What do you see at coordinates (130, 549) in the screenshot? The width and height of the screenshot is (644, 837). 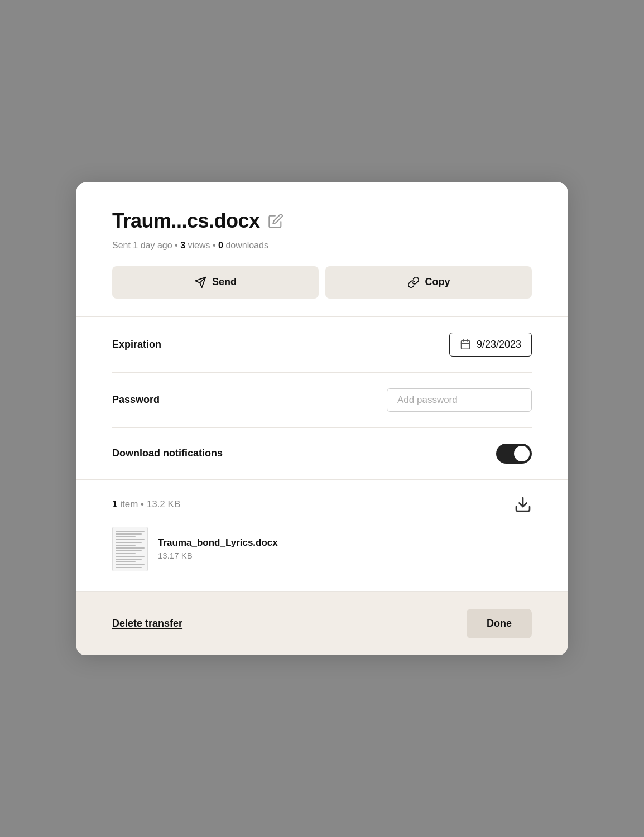 I see `file-thumbnail` at bounding box center [130, 549].